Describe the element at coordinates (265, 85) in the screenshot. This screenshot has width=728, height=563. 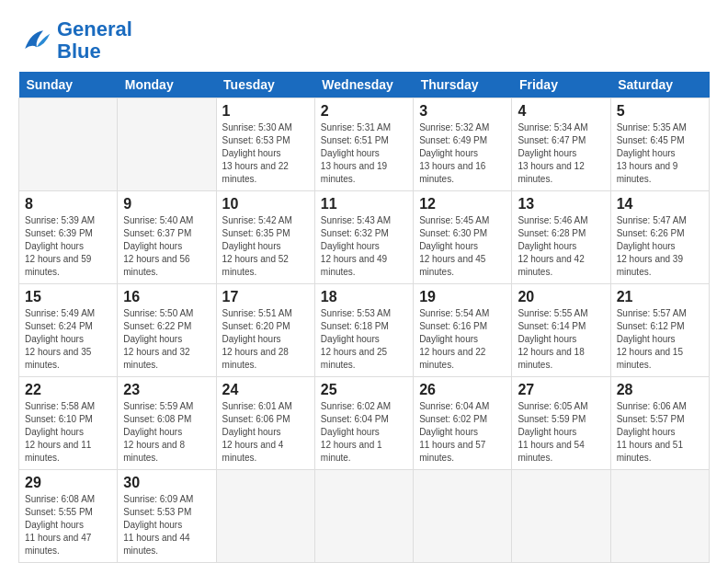
I see `header-tuesday: Tuesday` at that location.